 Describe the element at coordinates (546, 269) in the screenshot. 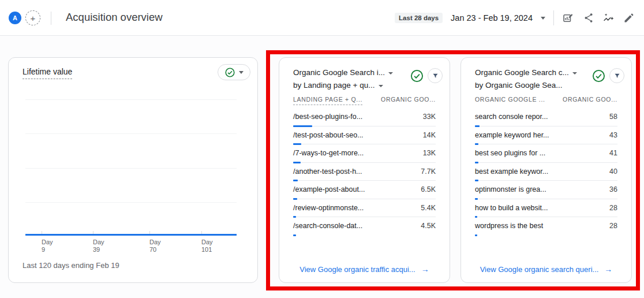

I see `view-queries-report-link: View Google organic search queri...→` at that location.